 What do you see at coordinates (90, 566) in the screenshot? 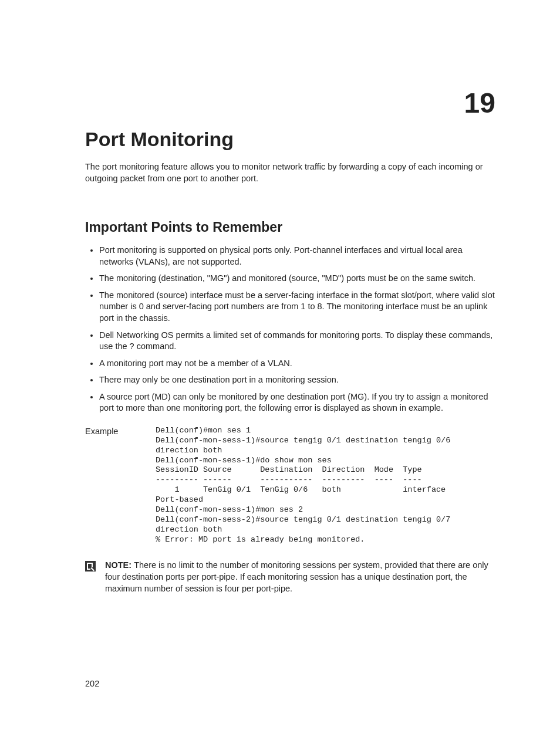
I see `note-icon` at bounding box center [90, 566].